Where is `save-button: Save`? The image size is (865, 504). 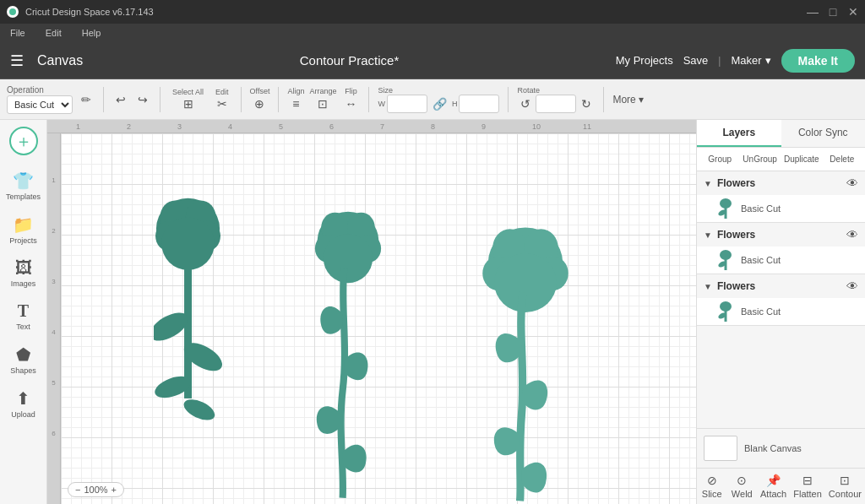 save-button: Save is located at coordinates (696, 61).